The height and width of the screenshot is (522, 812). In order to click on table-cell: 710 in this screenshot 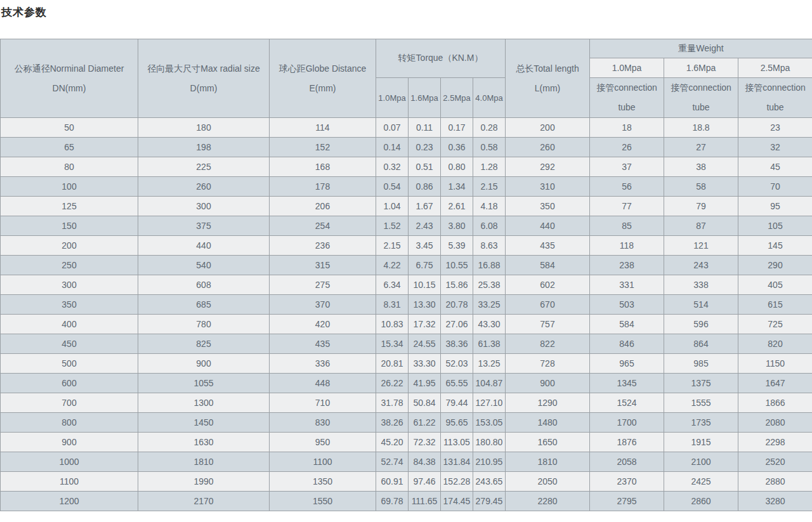, I will do `click(323, 403)`.